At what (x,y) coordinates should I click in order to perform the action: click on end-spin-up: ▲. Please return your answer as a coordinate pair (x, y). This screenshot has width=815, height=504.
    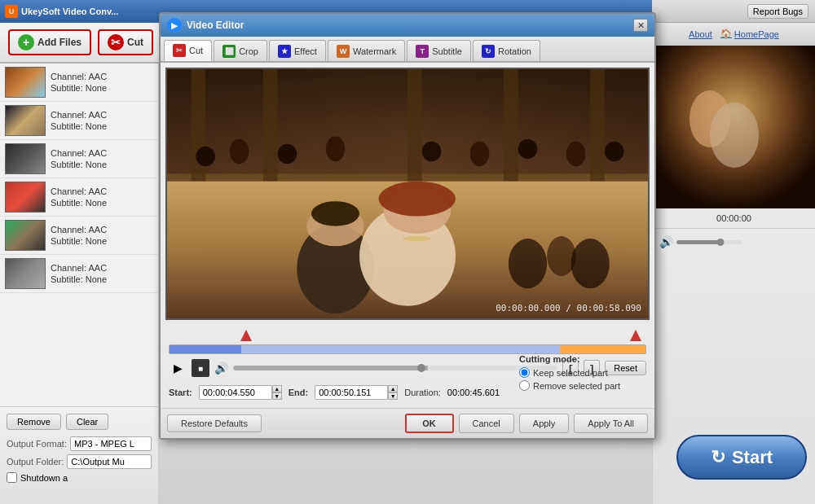
    Looking at the image, I should click on (393, 389).